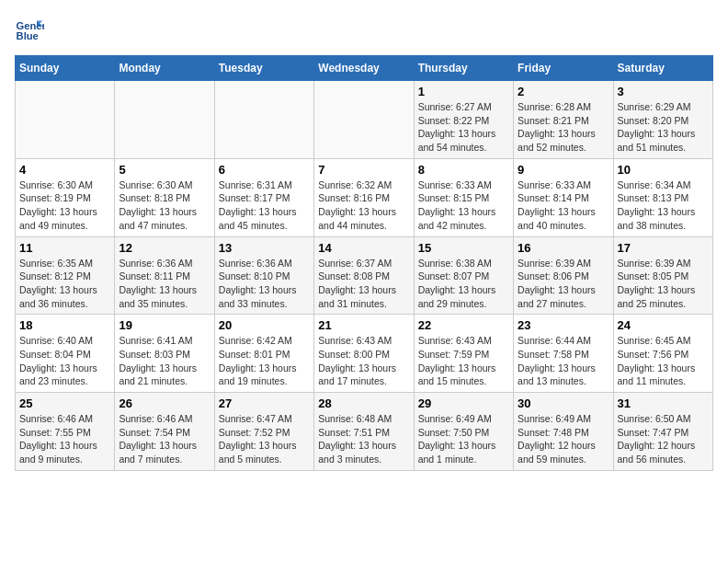 Image resolution: width=728 pixels, height=563 pixels. Describe the element at coordinates (65, 432) in the screenshot. I see `calendar-cell: 25Sunrise: 6:46 AM Sunset: 7:55 PM Dayli…` at that location.